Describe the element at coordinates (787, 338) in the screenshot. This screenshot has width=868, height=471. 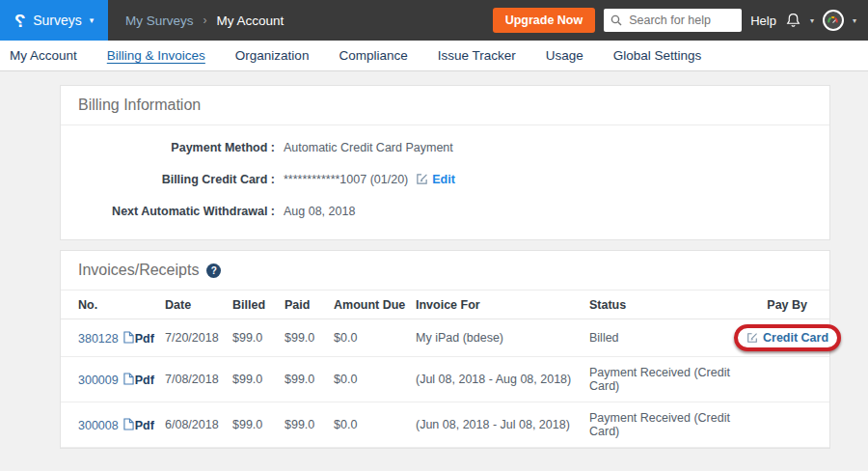
I see `pay-by-highlight: Credit Card` at that location.